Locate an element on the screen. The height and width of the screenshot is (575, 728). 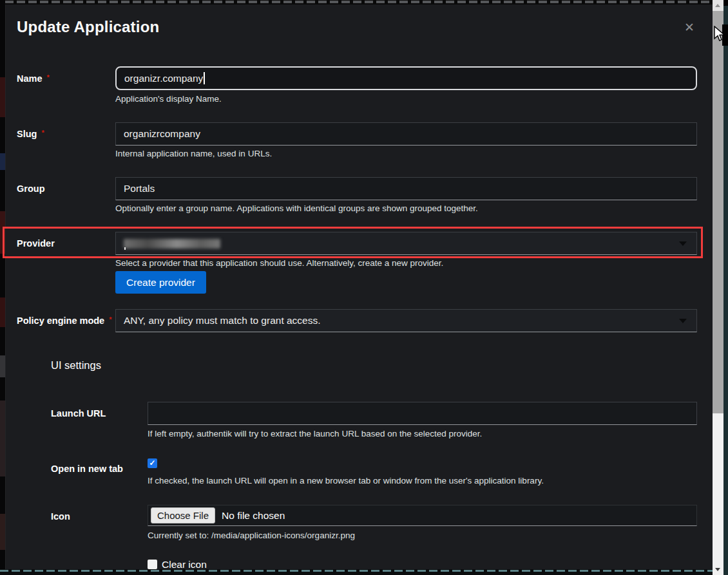
open-in-new-tab-label: Open in new tab is located at coordinates (87, 469).